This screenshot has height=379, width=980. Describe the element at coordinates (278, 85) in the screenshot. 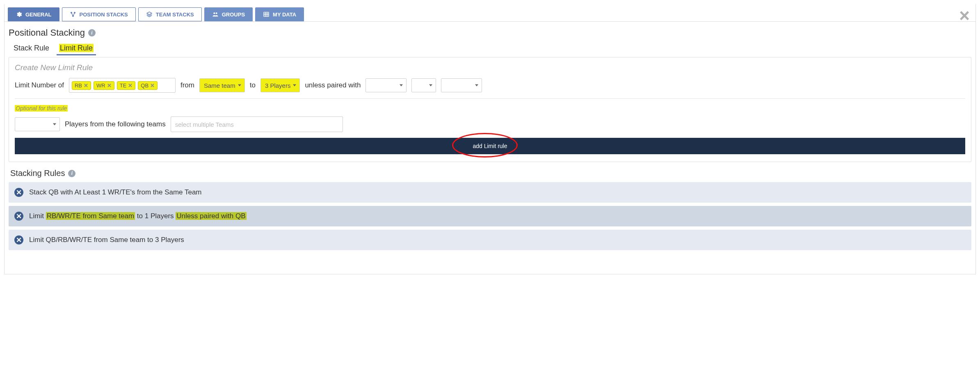

I see `to-value: 3 Players` at that location.